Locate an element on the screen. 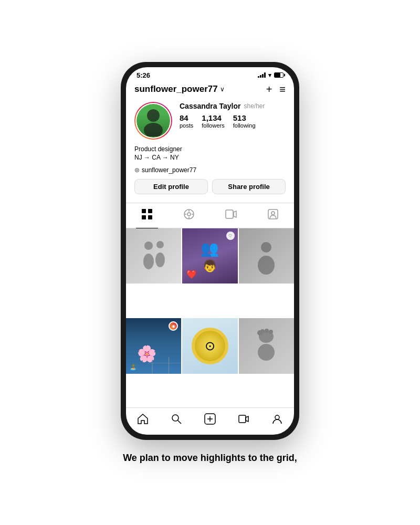  grid-item-4: 🌸 ◉ 🏝️ is located at coordinates (153, 345).